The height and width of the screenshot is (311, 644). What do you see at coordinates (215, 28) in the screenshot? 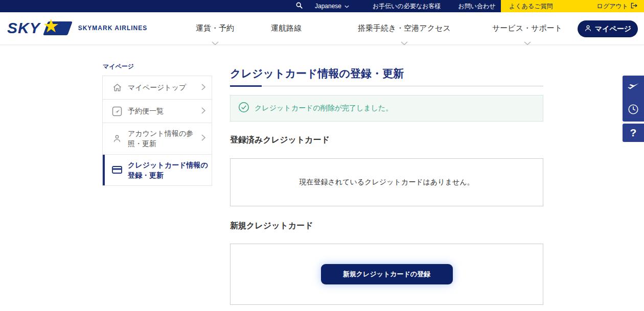
I see `nav-label: 運賃・予約` at bounding box center [215, 28].